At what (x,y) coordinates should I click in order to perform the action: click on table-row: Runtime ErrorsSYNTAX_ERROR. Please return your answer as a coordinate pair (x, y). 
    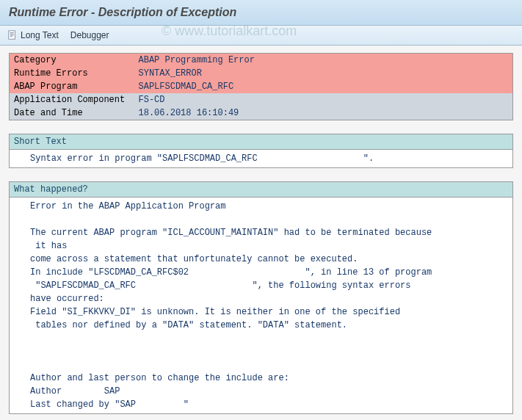
    Looking at the image, I should click on (261, 73).